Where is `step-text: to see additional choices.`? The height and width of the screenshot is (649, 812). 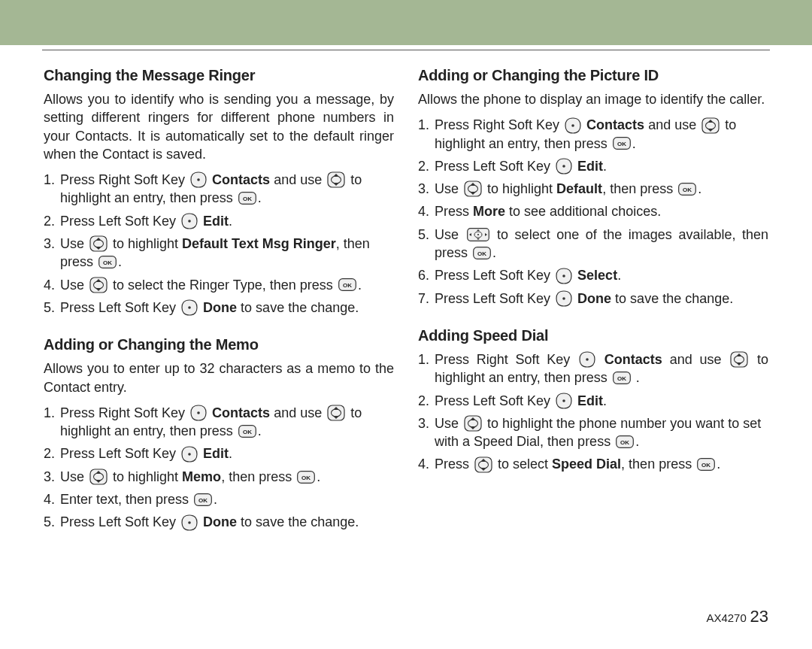
step-text: to see additional choices. is located at coordinates (583, 211).